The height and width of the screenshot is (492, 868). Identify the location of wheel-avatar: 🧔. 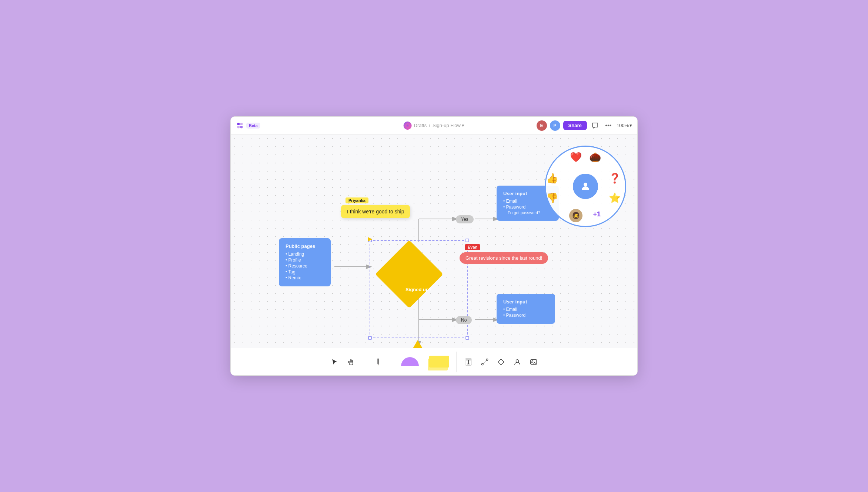
(576, 216).